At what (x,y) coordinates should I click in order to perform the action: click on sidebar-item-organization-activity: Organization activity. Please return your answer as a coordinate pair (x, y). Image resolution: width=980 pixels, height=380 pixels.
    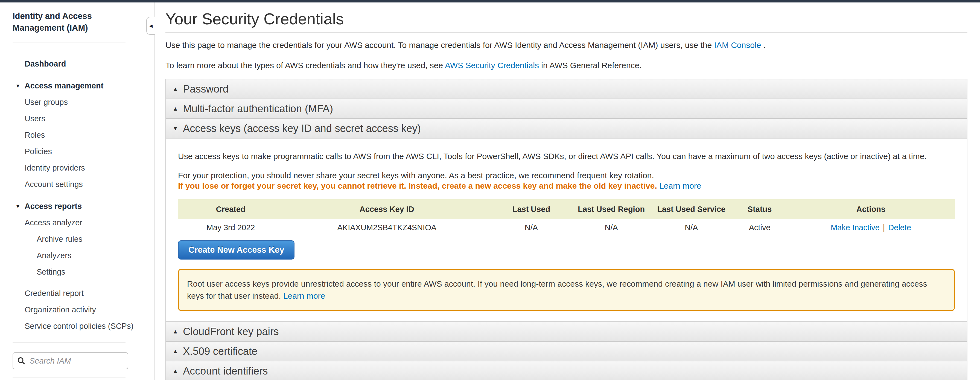
    Looking at the image, I should click on (77, 310).